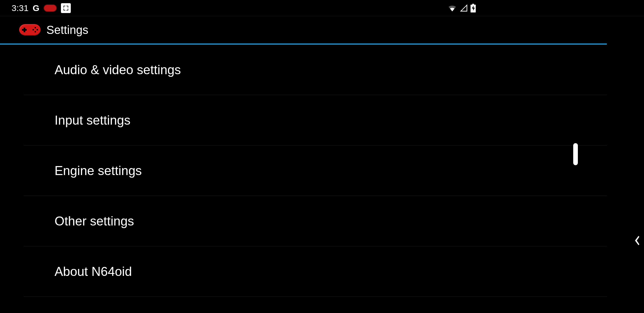 The image size is (644, 313). Describe the element at coordinates (315, 171) in the screenshot. I see `settings-item-engine: Engine settings` at that location.